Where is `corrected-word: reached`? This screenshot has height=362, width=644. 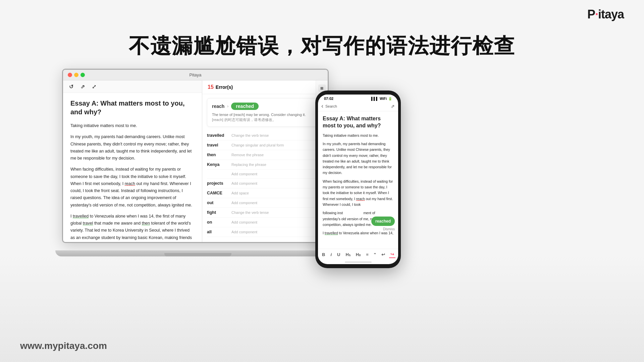
corrected-word: reached is located at coordinates (245, 106).